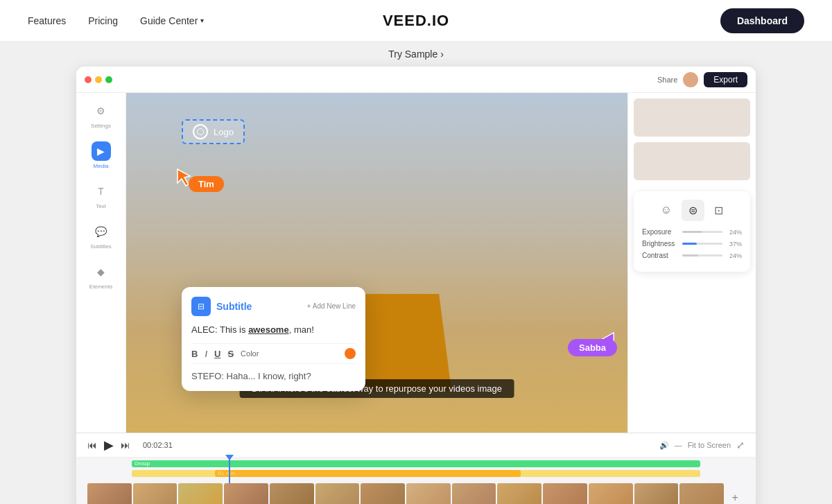 Image resolution: width=832 pixels, height=504 pixels. What do you see at coordinates (103, 21) in the screenshot?
I see `pricing-link: Pricing` at bounding box center [103, 21].